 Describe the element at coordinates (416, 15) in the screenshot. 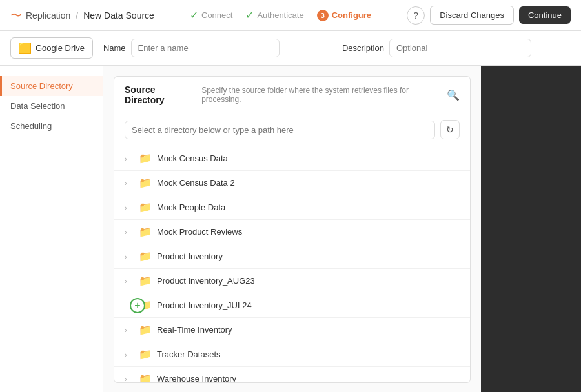

I see `help-button: ?` at that location.